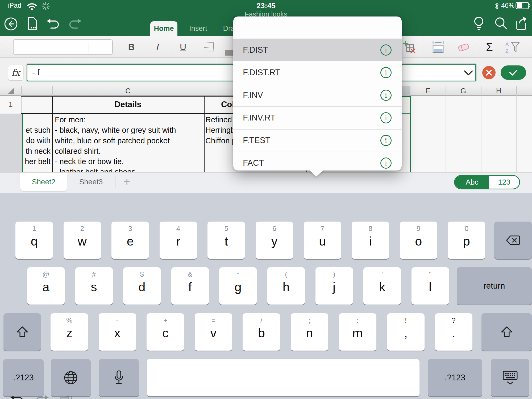 The width and height of the screenshot is (532, 399). What do you see at coordinates (409, 47) in the screenshot?
I see `insert-delete-cells-icon` at bounding box center [409, 47].